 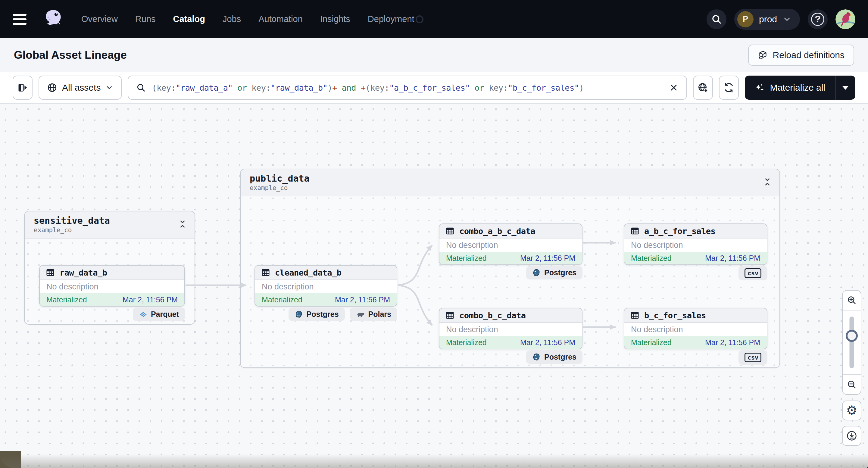 What do you see at coordinates (511, 329) in the screenshot?
I see `asset-node-combo-b-c-data: combo_b_c_data No description Materializ…` at bounding box center [511, 329].